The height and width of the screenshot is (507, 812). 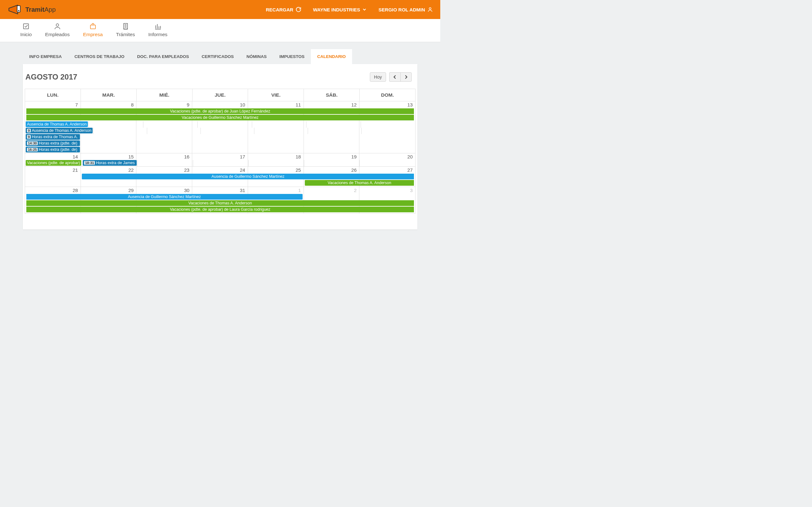 What do you see at coordinates (220, 157) in the screenshot?
I see `day-number: 17` at bounding box center [220, 157].